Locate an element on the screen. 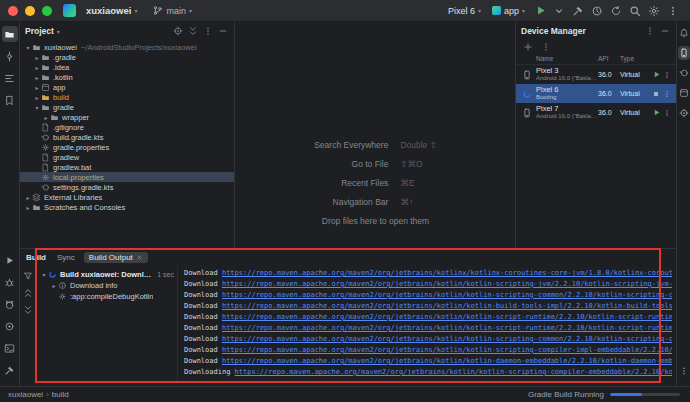 The width and height of the screenshot is (690, 402). project-tree-item: ▸External Libraries is located at coordinates (127, 197).